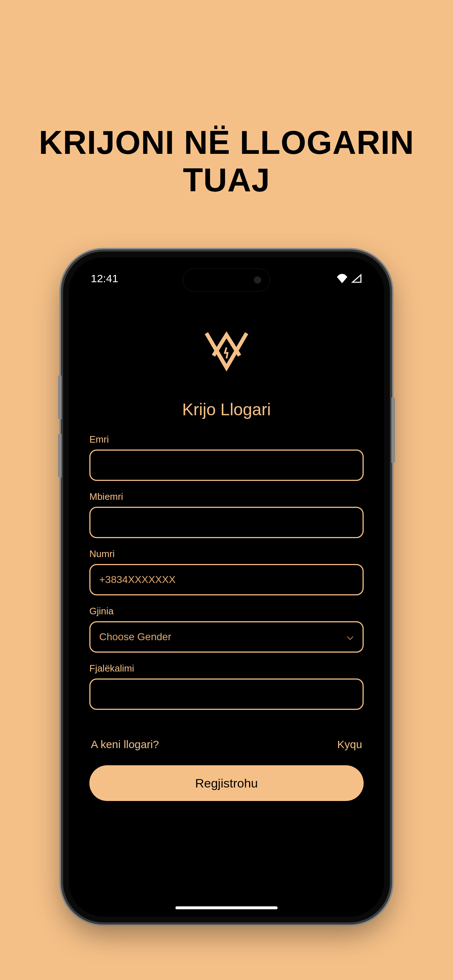 The width and height of the screenshot is (453, 980). Describe the element at coordinates (226, 161) in the screenshot. I see `marketing-headline: KRIJONI NË LLOGARIN TUAJ` at that location.